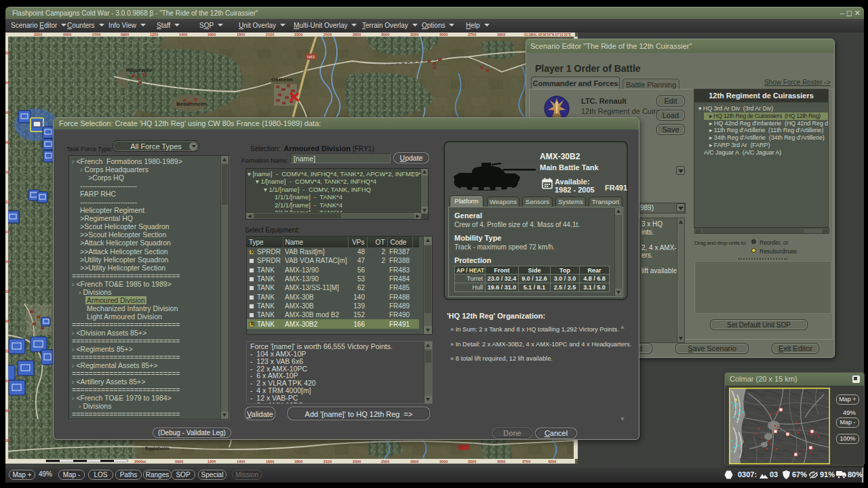 This screenshot has width=868, height=488. Describe the element at coordinates (7, 53) in the screenshot. I see `svg-text: 02` at that location.